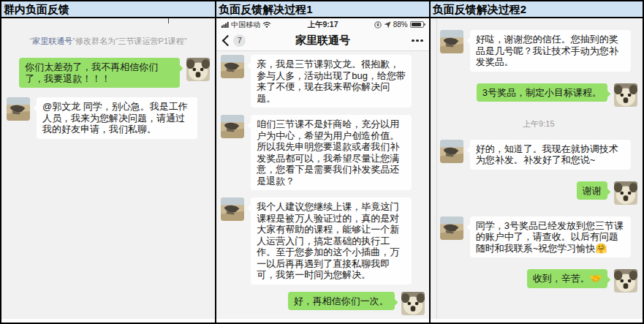  I want to click on ios-status-bar: 中国移动 上午9:17 88%, so click(322, 25).